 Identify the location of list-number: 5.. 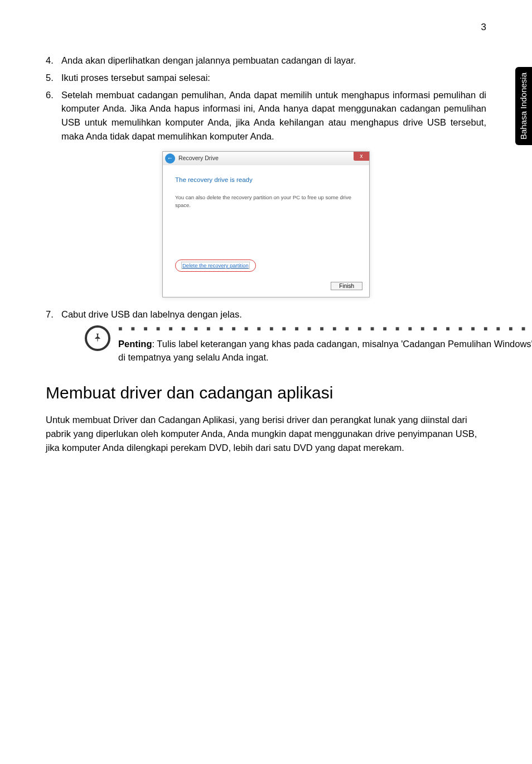
(54, 78).